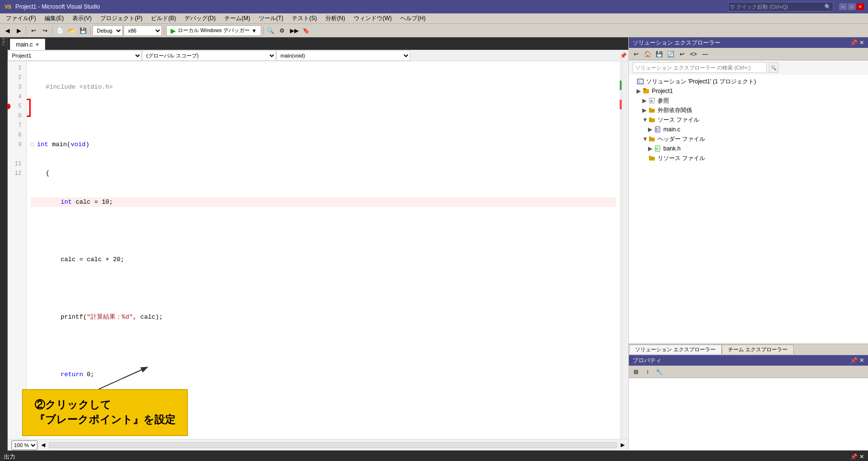 Image resolution: width=868 pixels, height=461 pixels. What do you see at coordinates (672, 149) in the screenshot?
I see `tree-bank-h-label: bank.h` at bounding box center [672, 149].